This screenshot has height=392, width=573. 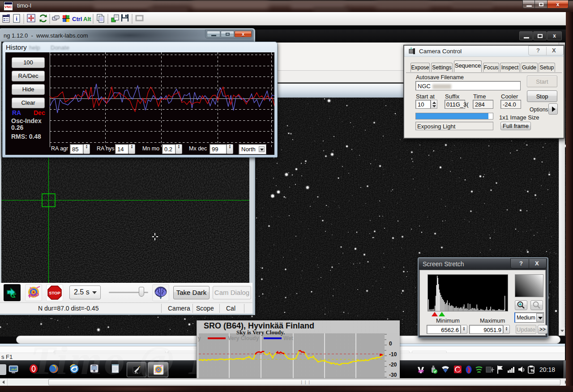 I want to click on svg-text: i, so click(x=17, y=19).